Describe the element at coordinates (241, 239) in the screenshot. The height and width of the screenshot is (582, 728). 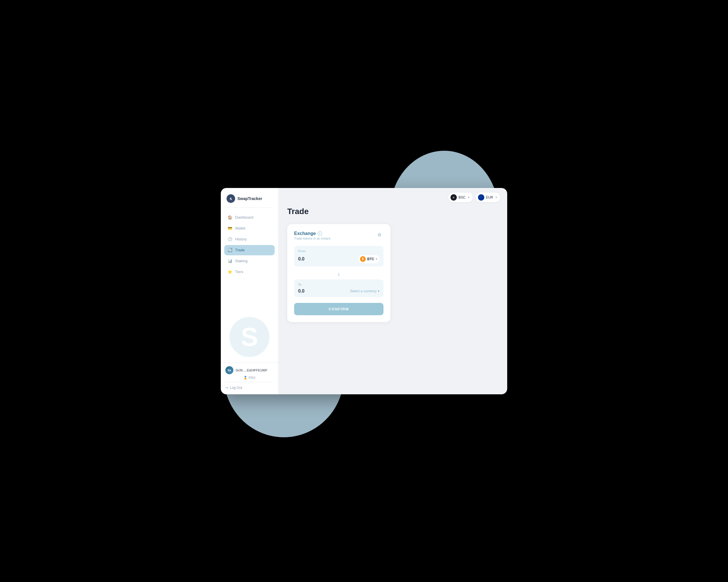
I see `sidebar-item-history-label: History` at that location.